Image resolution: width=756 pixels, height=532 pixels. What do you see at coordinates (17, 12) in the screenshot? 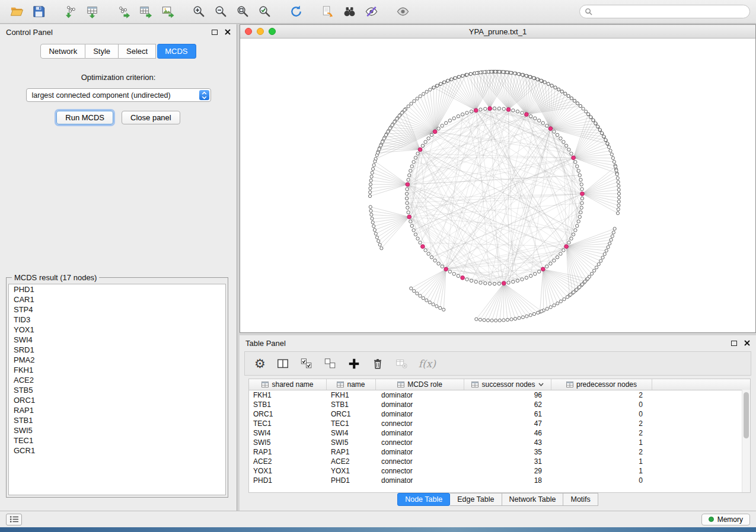
I see `open-file-button` at bounding box center [17, 12].